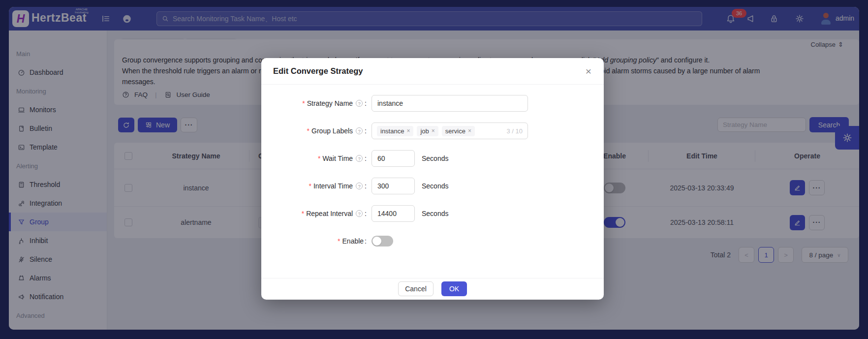  Describe the element at coordinates (433, 186) in the screenshot. I see `interval-time-row: *Interval Time?: Seconds` at that location.